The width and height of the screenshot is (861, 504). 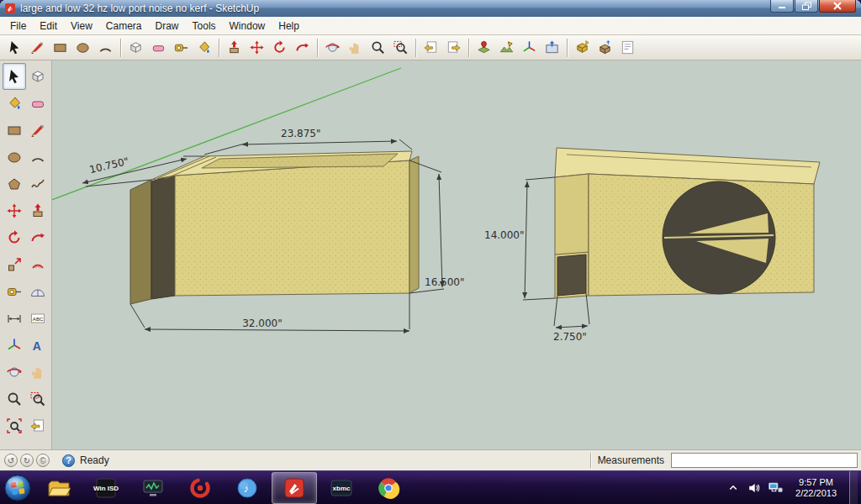 What do you see at coordinates (136, 48) in the screenshot?
I see `make-component-toolbar-button` at bounding box center [136, 48].